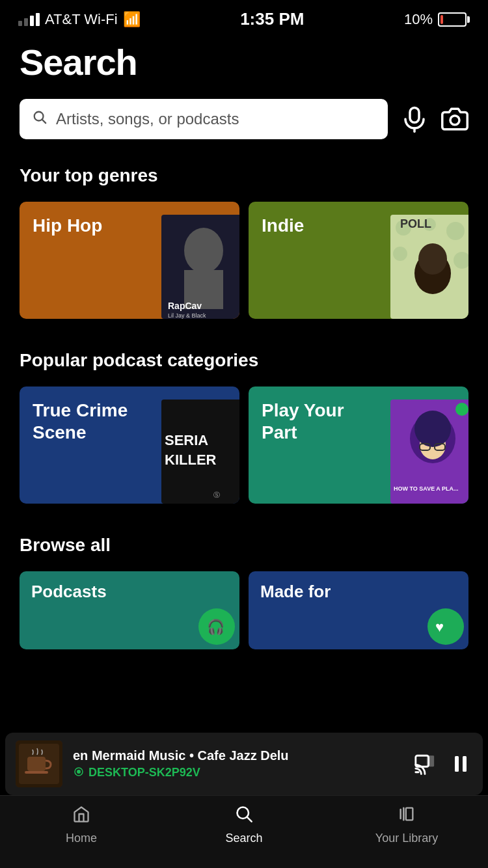 The image size is (488, 868). Describe the element at coordinates (79, 773) in the screenshot. I see `device-cast-icon` at that location.